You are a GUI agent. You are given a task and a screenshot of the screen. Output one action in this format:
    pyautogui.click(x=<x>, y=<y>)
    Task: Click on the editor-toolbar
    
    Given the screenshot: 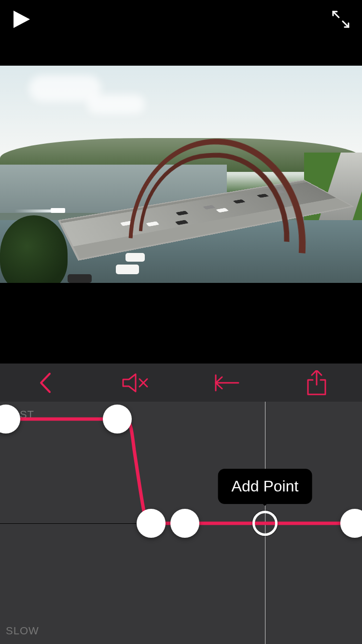 What is the action you would take?
    pyautogui.click(x=181, y=382)
    